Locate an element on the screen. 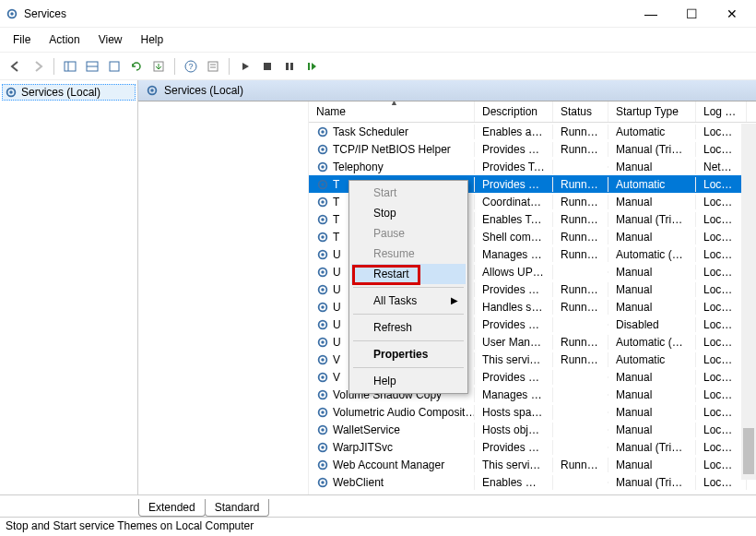 This screenshot has width=756, height=536. ctx-stop: Stop is located at coordinates (408, 213).